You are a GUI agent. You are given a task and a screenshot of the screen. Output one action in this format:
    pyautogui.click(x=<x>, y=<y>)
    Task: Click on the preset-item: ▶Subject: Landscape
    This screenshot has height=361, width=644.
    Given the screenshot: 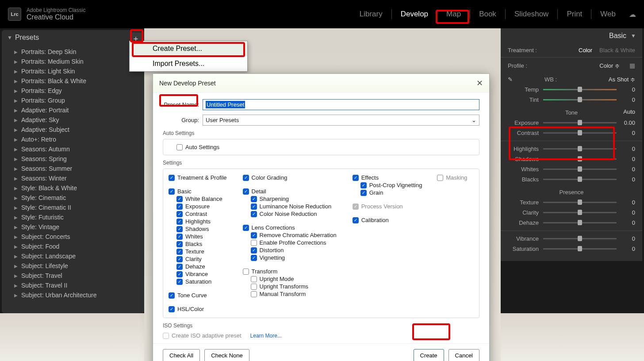 What is the action you would take?
    pyautogui.click(x=73, y=256)
    